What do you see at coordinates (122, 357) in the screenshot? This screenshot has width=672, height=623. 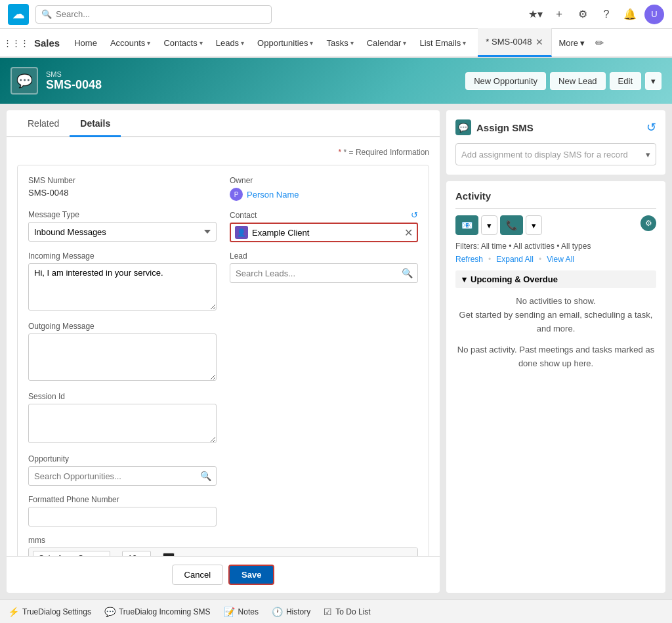 I see `outgoing-textarea` at bounding box center [122, 357].